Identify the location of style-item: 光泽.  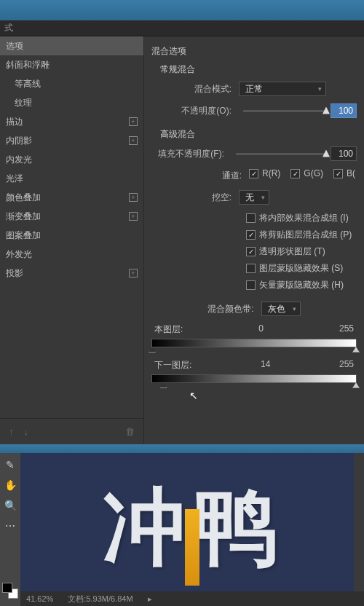
(71, 178).